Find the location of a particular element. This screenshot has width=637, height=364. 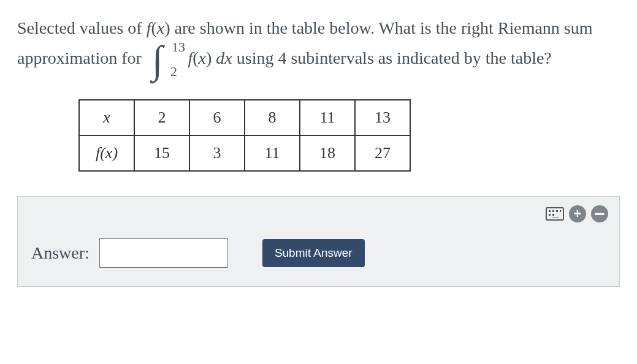

keyboard-icon is located at coordinates (555, 214).